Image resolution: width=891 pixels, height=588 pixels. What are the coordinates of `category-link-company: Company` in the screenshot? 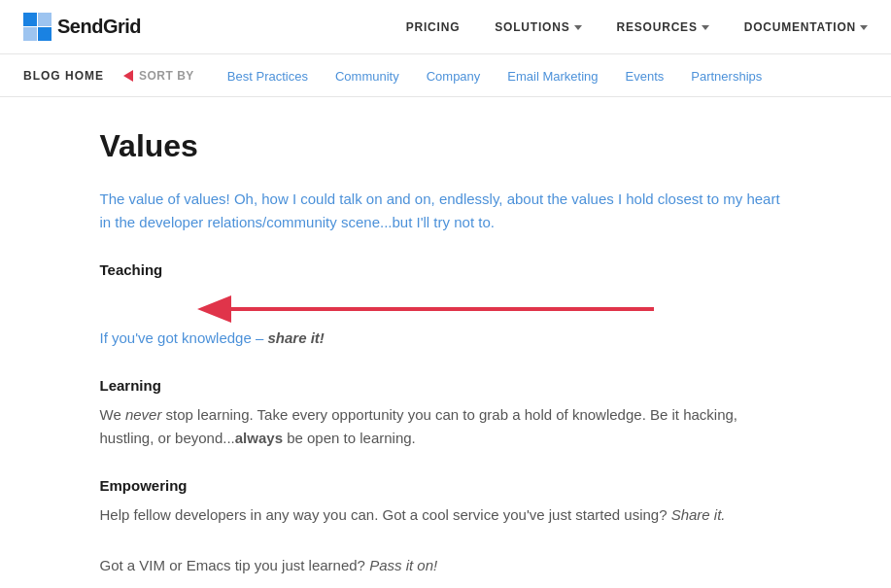 It's located at (454, 76).